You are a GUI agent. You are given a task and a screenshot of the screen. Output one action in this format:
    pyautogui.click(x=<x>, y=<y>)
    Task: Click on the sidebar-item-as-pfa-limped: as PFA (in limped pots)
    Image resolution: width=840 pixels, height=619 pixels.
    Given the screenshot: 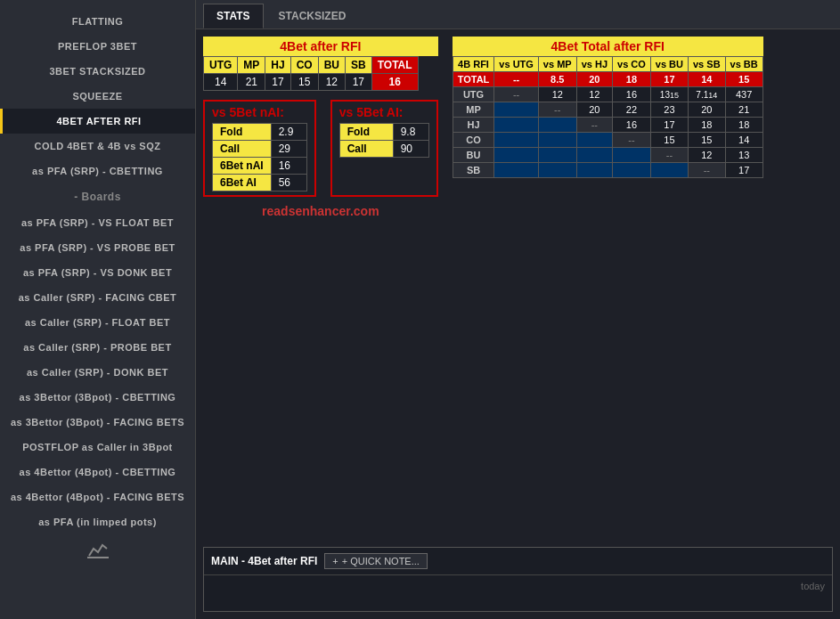 What is the action you would take?
    pyautogui.click(x=98, y=522)
    